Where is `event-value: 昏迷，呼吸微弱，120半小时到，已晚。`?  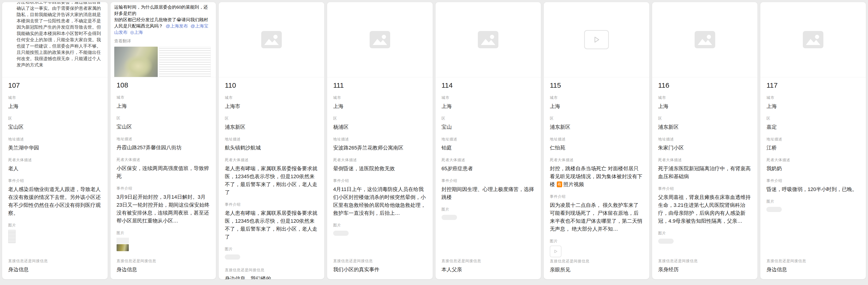
event-value: 昏迷，呼吸微弱，120半小时到，已晚。 is located at coordinates (813, 189).